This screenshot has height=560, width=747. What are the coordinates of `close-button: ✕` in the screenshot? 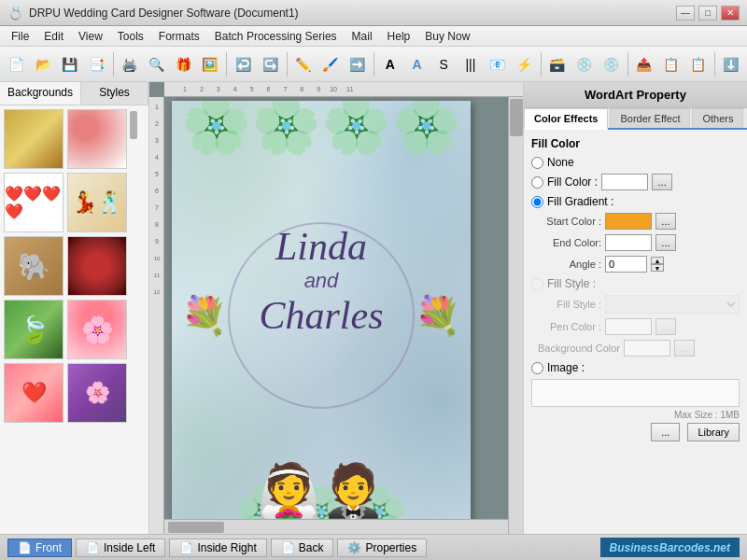 It's located at (730, 13).